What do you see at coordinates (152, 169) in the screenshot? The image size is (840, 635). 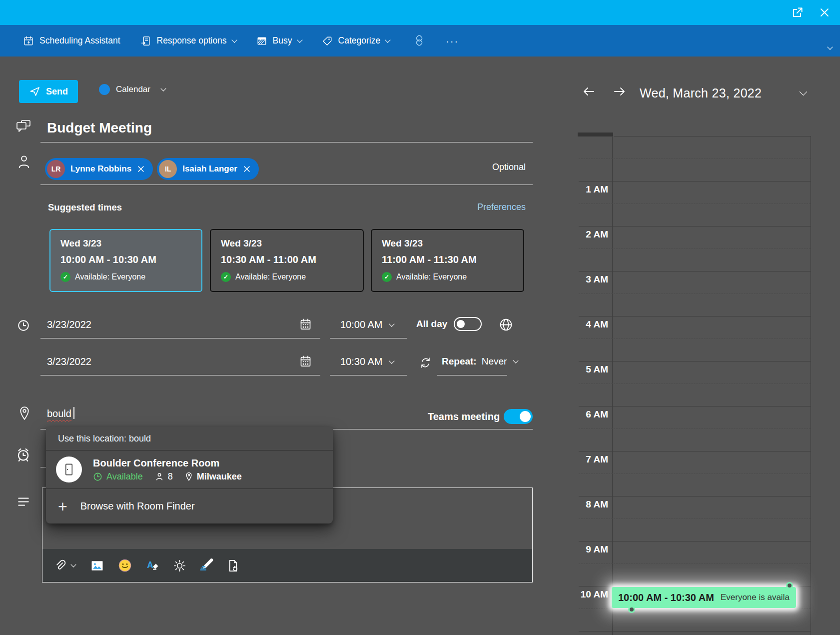 I see `attendee-chips: LR Lynne Robbins IL Isaiah Langer` at bounding box center [152, 169].